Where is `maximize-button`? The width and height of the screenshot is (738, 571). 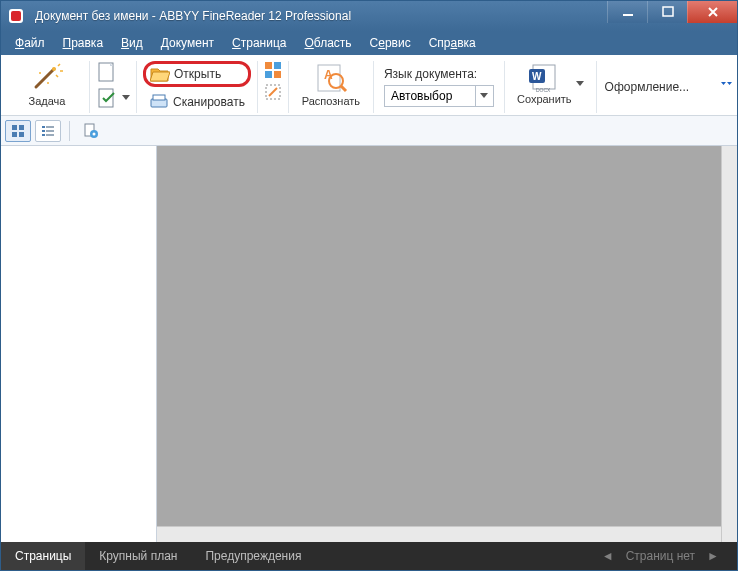
maximize-button is located at coordinates (667, 12).